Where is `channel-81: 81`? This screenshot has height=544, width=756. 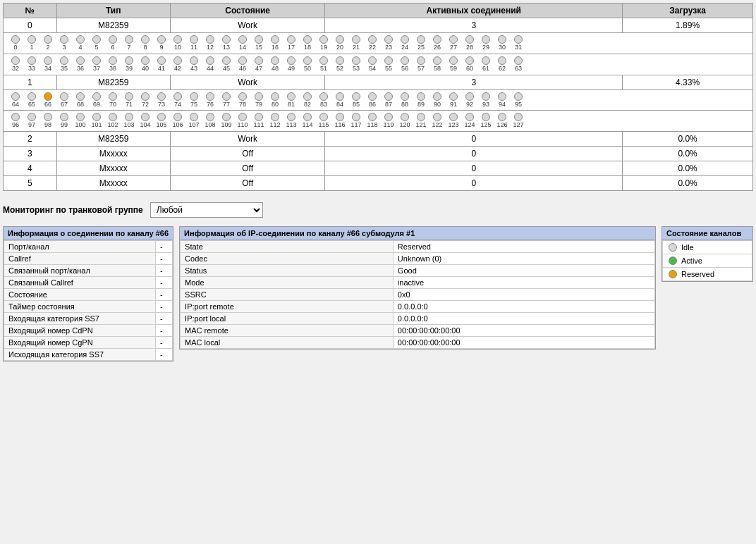
channel-81: 81 is located at coordinates (291, 100).